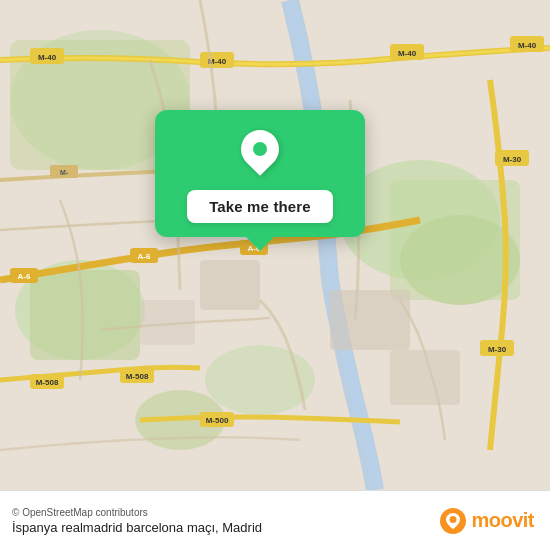 The width and height of the screenshot is (550, 550). What do you see at coordinates (260, 149) in the screenshot?
I see `pin-head` at bounding box center [260, 149].